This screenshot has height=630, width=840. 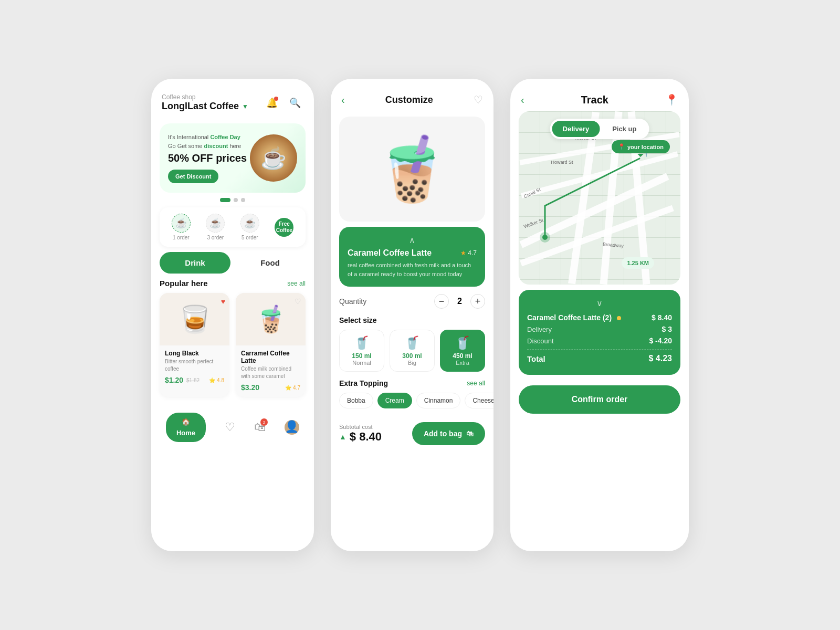 I want to click on size-option-300: 🥤 300 ml Big, so click(x=412, y=351).